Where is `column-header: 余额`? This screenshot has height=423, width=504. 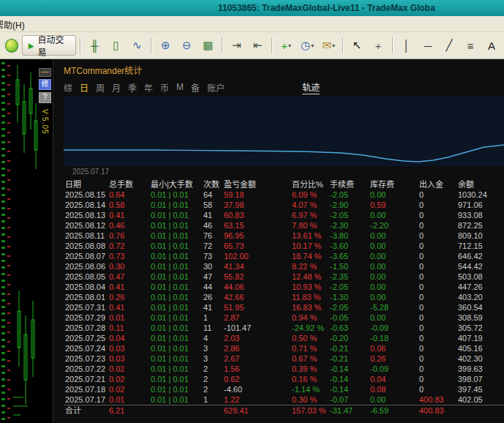 column-header: 余额 is located at coordinates (480, 184).